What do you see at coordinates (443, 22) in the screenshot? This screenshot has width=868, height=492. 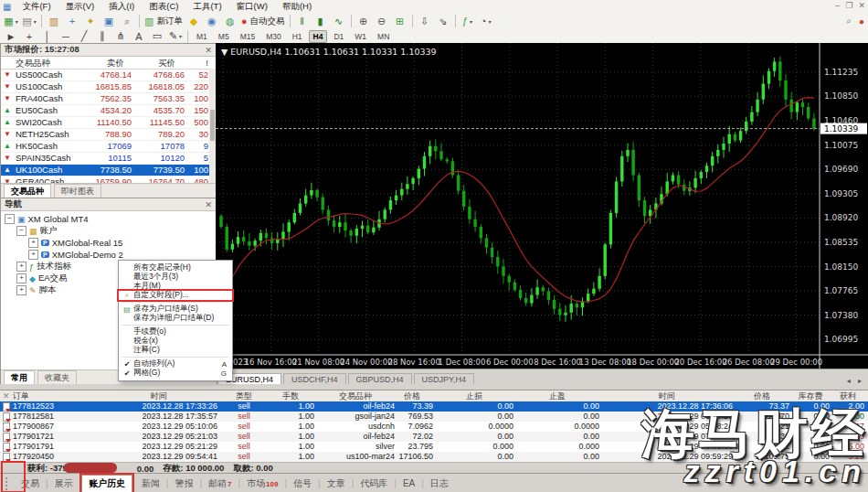 I see `cascade-icon: ⇘` at bounding box center [443, 22].